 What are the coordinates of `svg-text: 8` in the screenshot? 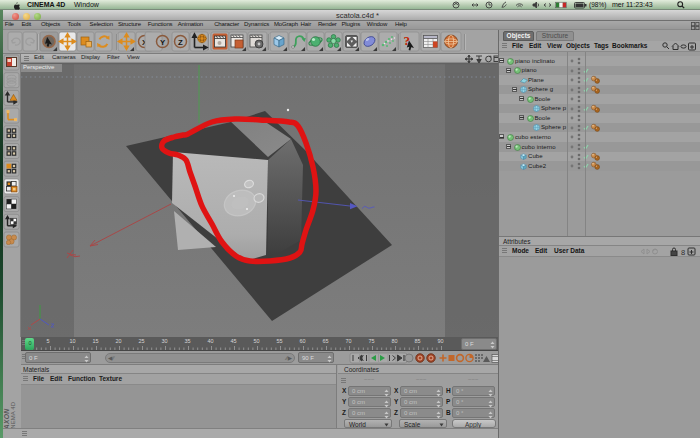 It's located at (683, 252).